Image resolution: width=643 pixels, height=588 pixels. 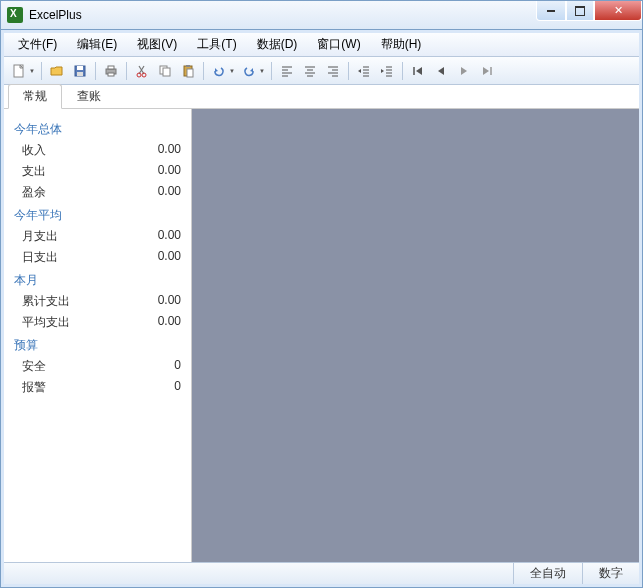 I want to click on indent-decrease-button, so click(x=364, y=71).